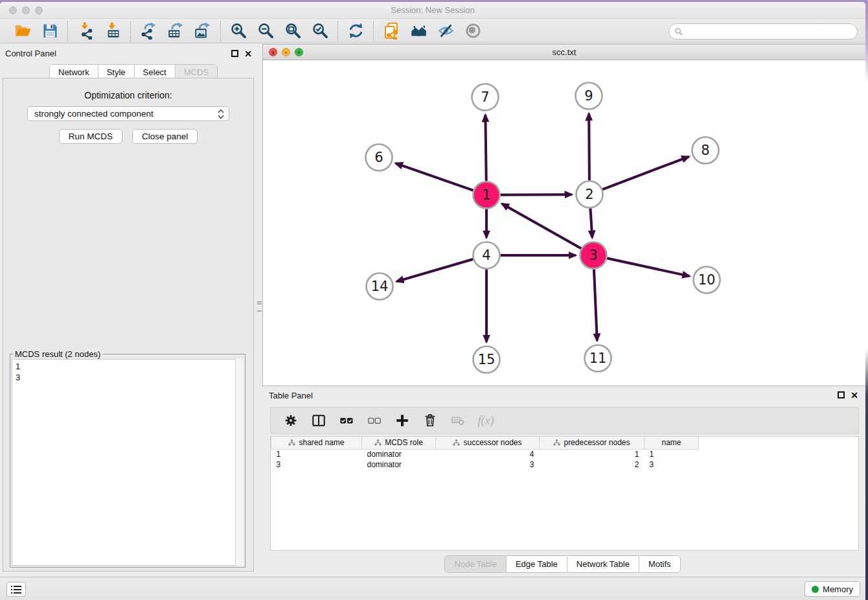 The image size is (868, 600). I want to click on table-row: 1dominator411, so click(485, 454).